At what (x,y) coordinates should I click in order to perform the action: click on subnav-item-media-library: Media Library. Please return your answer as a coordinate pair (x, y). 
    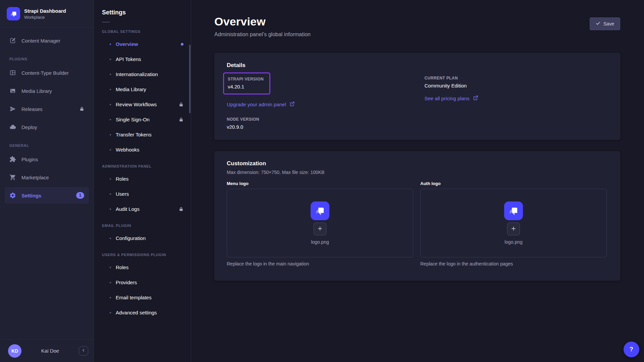
    Looking at the image, I should click on (142, 89).